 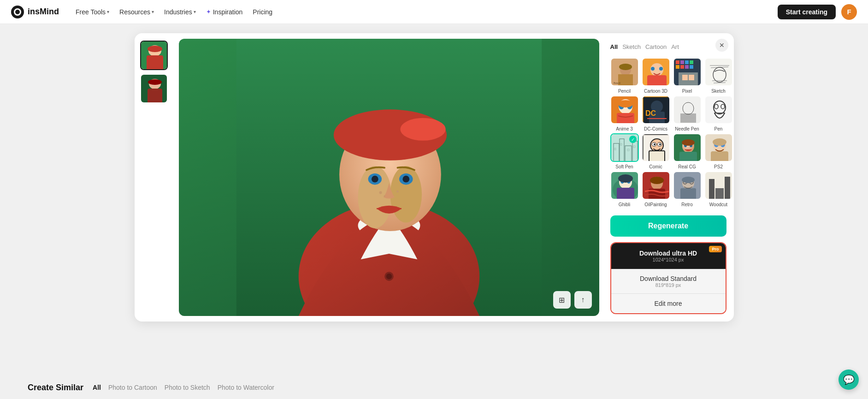 I want to click on regenerate-button: Regenerate, so click(x=668, y=226).